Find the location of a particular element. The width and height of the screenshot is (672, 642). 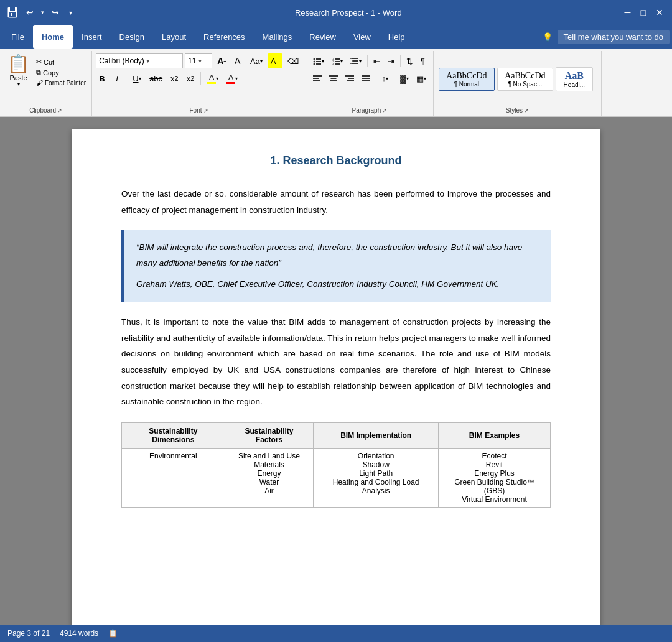

menu-review: Review is located at coordinates (322, 37).